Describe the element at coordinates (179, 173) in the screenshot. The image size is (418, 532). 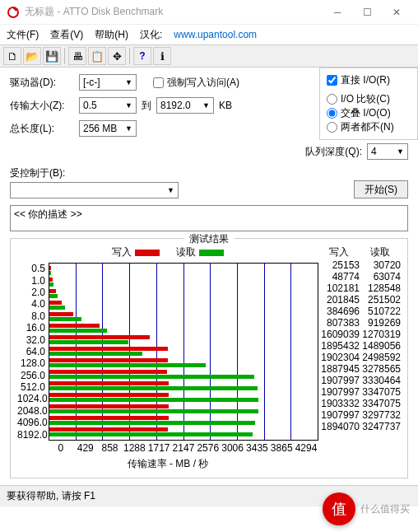
I see `controlled-label: 受控制于(B):` at that location.